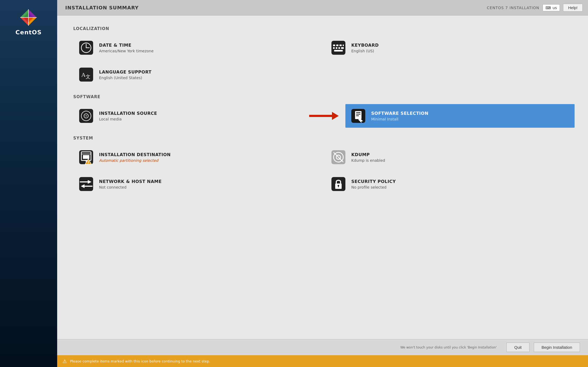 This screenshot has width=588, height=367. I want to click on installation-destination-text: INSTALLATION DESTINATION Automatic parti…, so click(135, 157).